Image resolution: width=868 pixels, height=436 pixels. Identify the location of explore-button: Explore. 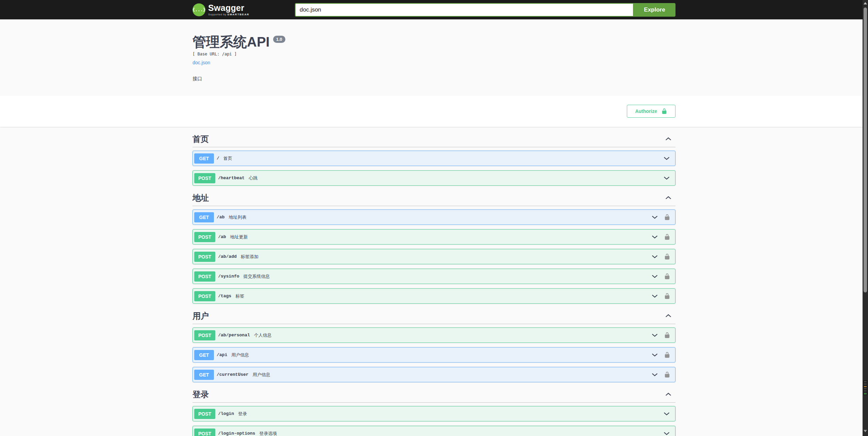
(654, 10).